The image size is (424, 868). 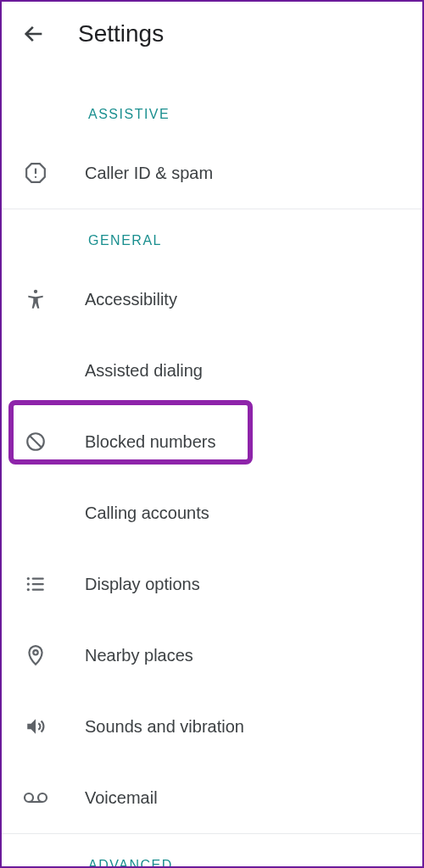 I want to click on item-label: Blocked numbers, so click(x=151, y=442).